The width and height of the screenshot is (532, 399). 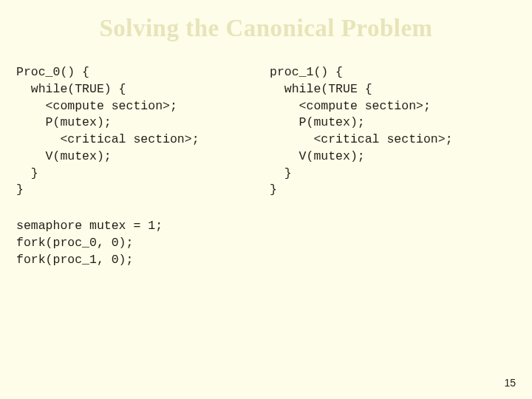 What do you see at coordinates (306, 72) in the screenshot?
I see `code-line: proc_1() {` at bounding box center [306, 72].